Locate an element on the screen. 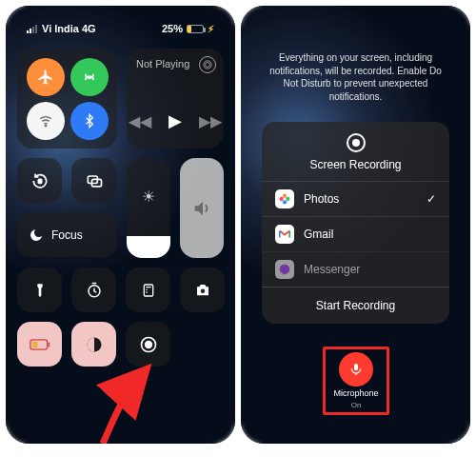 This screenshot has height=476, width=476. record-icon is located at coordinates (356, 143).